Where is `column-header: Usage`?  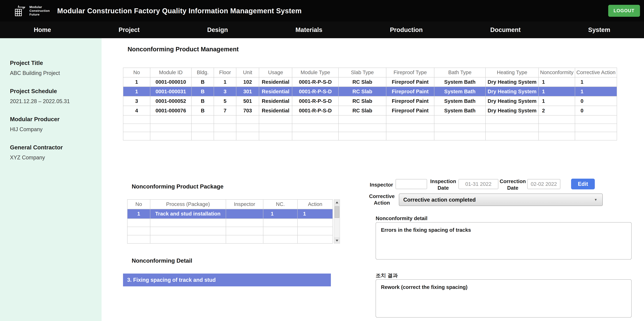 column-header: Usage is located at coordinates (276, 73).